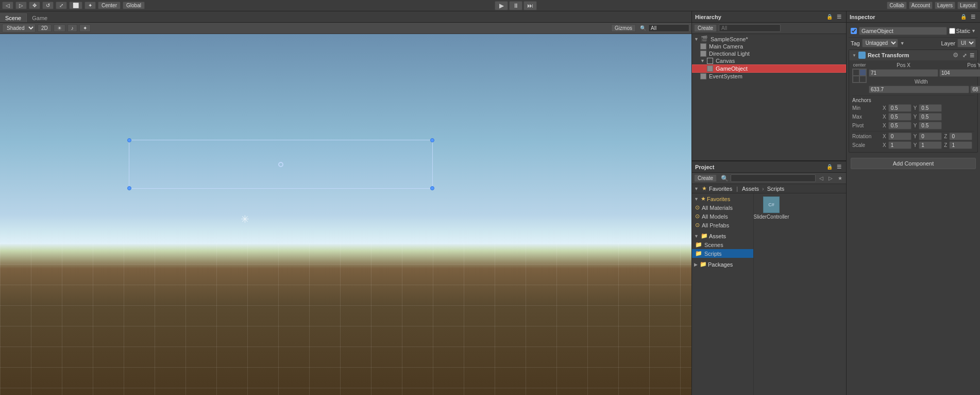 This screenshot has height=395, width=980. I want to click on tag-label: Tag, so click(855, 43).